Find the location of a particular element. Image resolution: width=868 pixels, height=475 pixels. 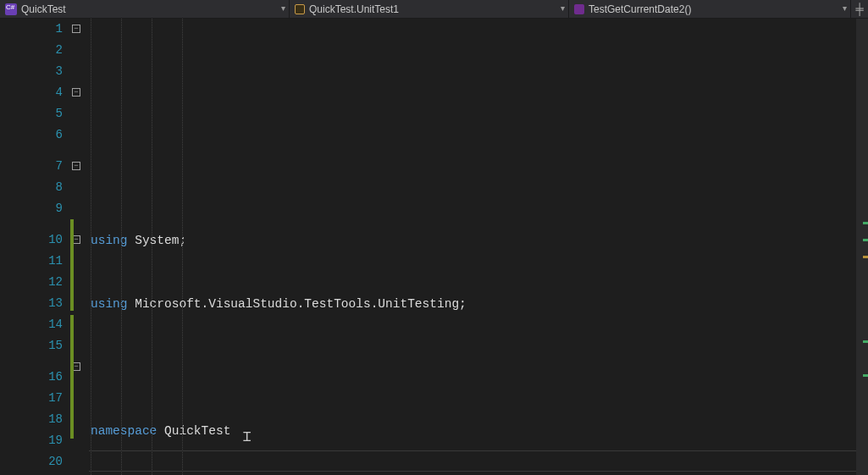

line-number: 18 is located at coordinates (31, 420).